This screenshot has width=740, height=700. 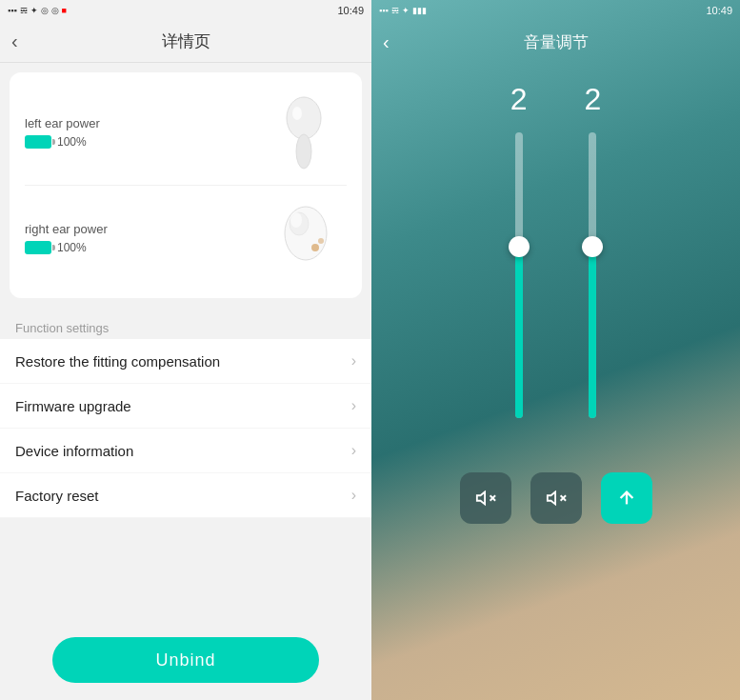 I want to click on mute-right-button, so click(x=556, y=498).